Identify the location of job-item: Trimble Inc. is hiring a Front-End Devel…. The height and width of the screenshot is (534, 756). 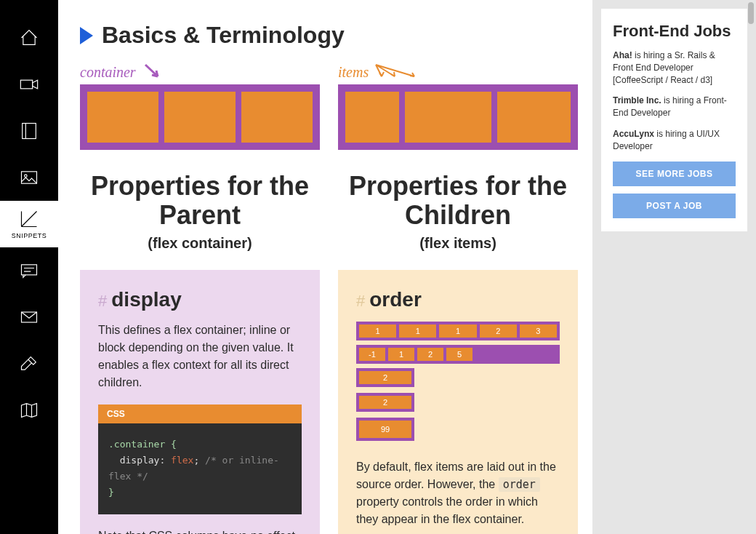
(675, 107).